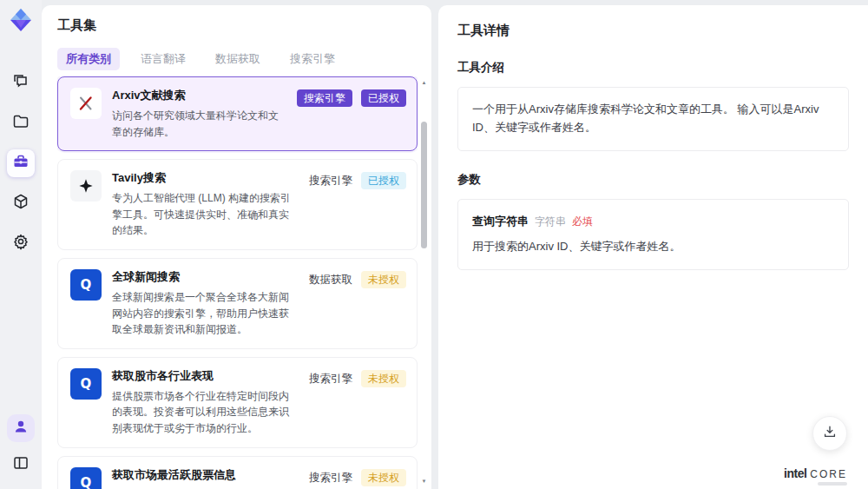 This screenshot has width=868, height=489. I want to click on tool-name: Arxiv文献搜索, so click(198, 96).